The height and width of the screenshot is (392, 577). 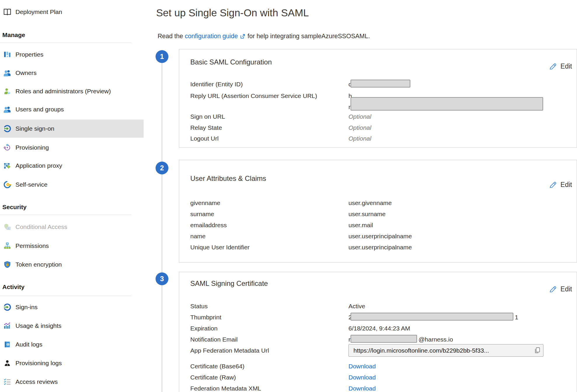 I want to click on sidebar-section-activity: Activity, so click(x=13, y=287).